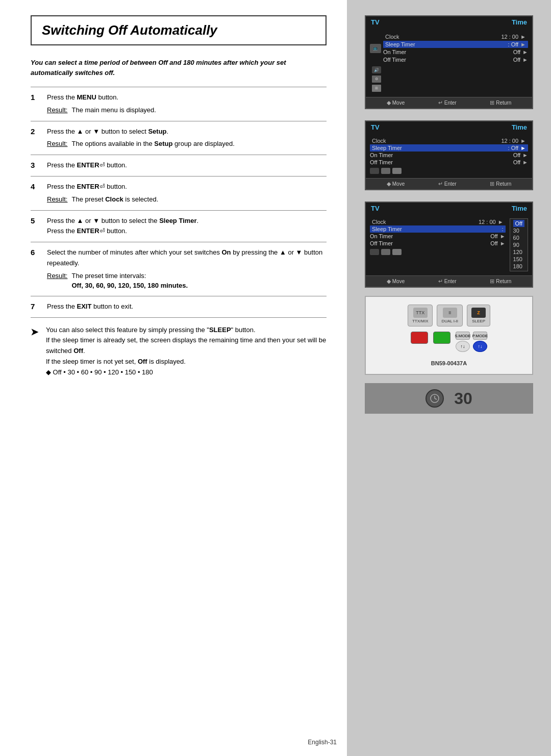  I want to click on sleep-timer-row-3: Sleep Timer :, so click(438, 229).